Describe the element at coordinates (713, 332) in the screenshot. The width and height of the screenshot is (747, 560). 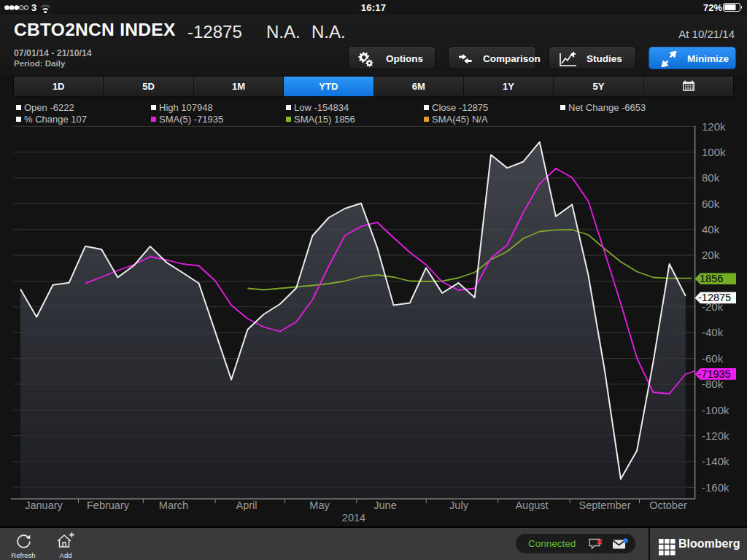
I see `svg-text: -40k` at that location.